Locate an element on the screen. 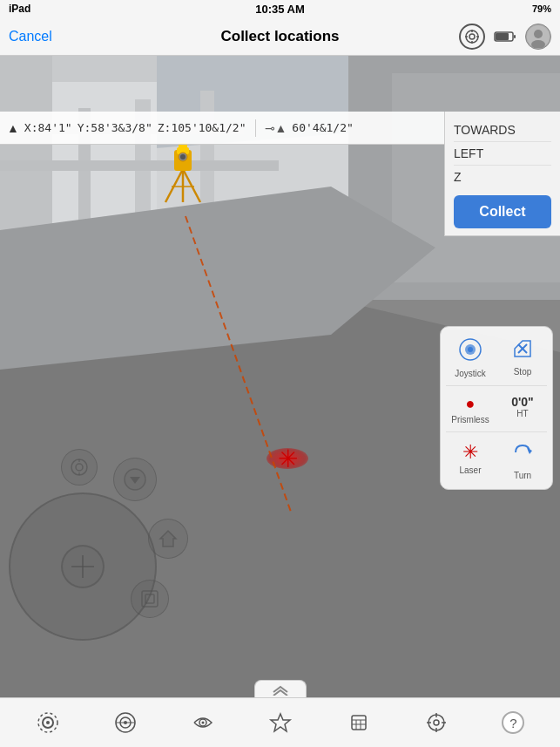 This screenshot has width=560, height=747. eye-toolbar-btn is located at coordinates (203, 723).